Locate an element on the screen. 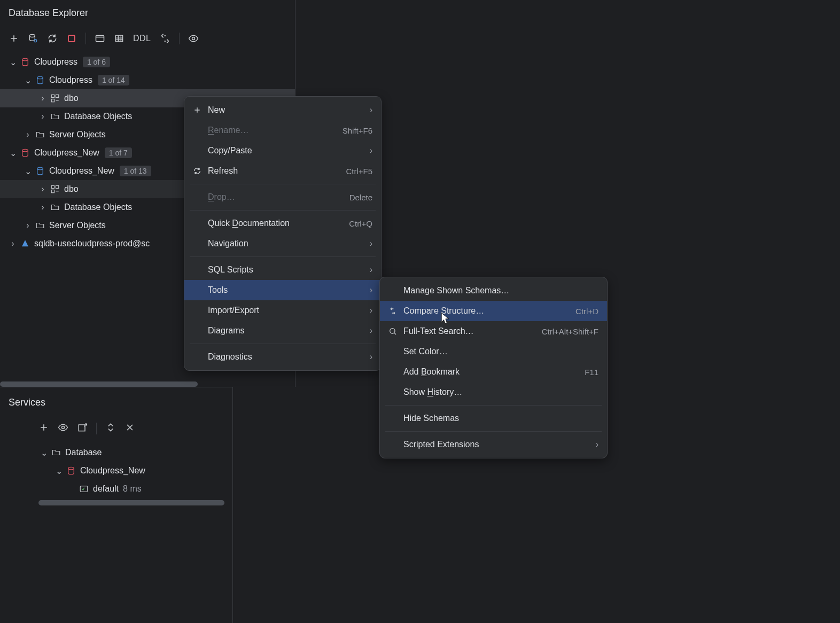 The height and width of the screenshot is (623, 840). tree-label: dbo is located at coordinates (72, 98).